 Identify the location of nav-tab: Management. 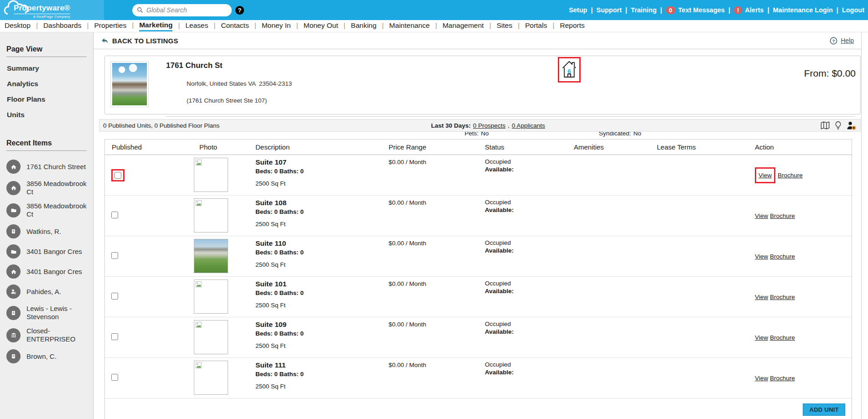
(457, 26).